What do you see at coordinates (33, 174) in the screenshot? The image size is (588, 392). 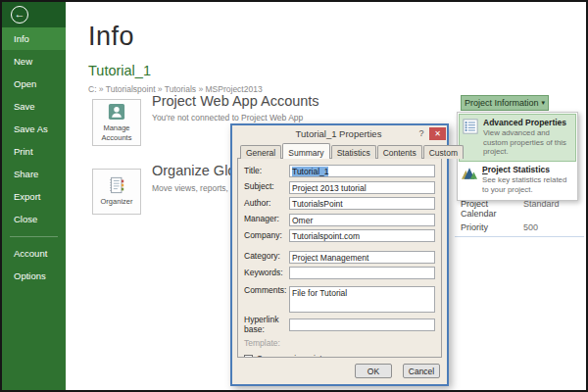 I see `sidebar-item-share: Share` at bounding box center [33, 174].